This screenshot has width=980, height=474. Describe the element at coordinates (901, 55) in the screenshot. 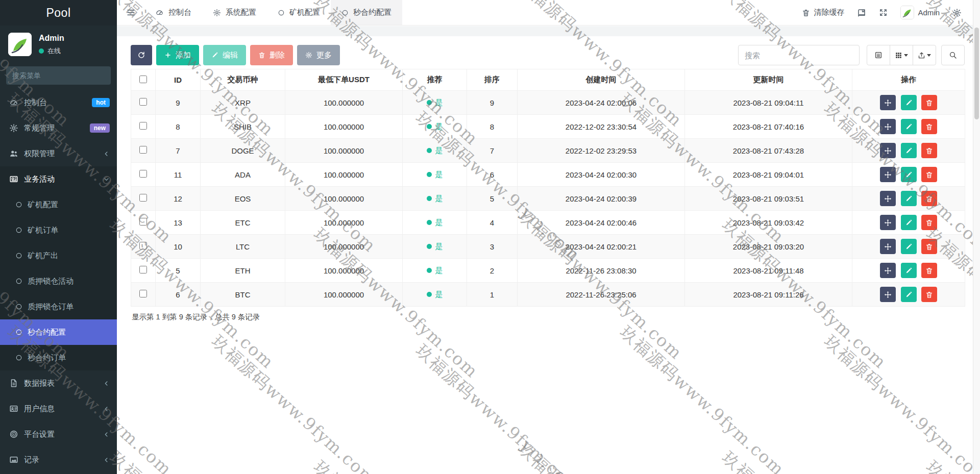

I see `columns-button` at that location.